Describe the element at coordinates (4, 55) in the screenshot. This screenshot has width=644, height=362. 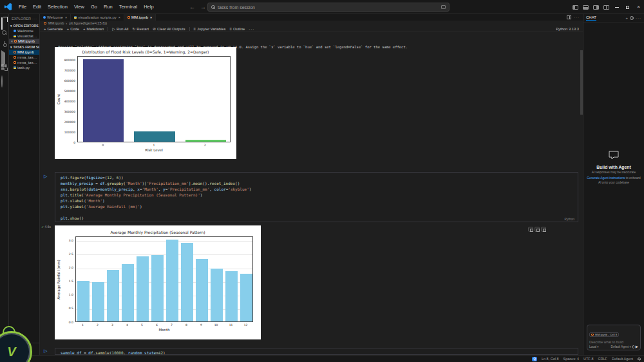
I see `run-debug-icon` at that location.